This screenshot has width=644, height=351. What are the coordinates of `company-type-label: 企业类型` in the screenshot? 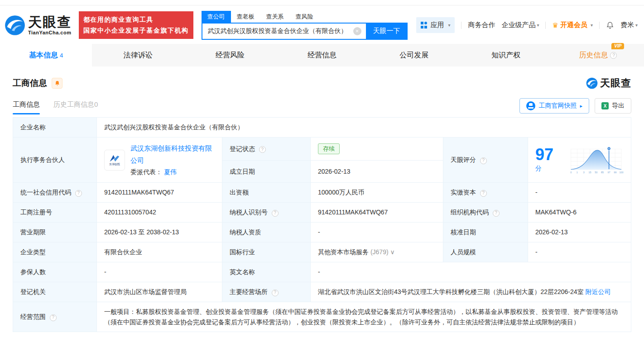 It's located at (55, 252).